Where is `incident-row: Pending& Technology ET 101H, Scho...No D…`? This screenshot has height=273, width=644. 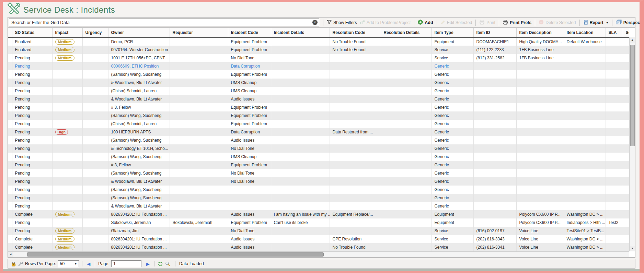
incident-row: Pending& Technology ET 101H, Scho...No D… is located at coordinates (319, 149).